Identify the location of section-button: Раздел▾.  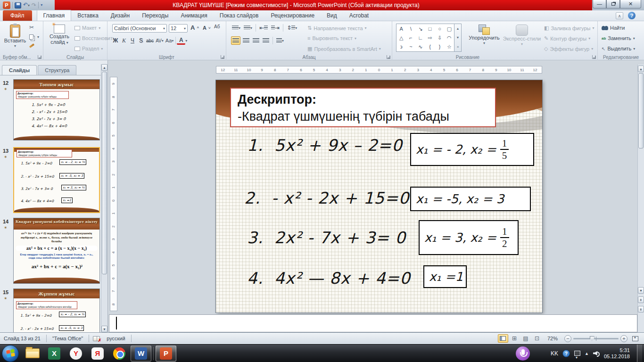
(89, 49).